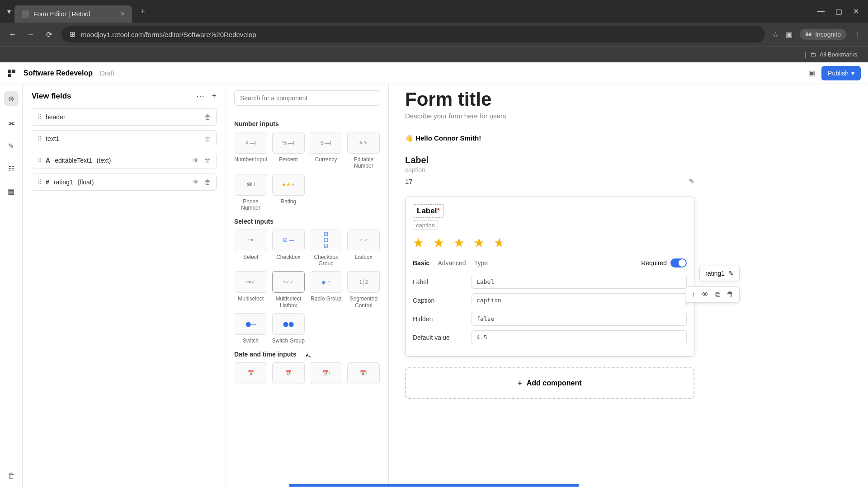 This screenshot has height=488, width=868. What do you see at coordinates (363, 373) in the screenshot?
I see `comp-date-4: 📅I` at bounding box center [363, 373].